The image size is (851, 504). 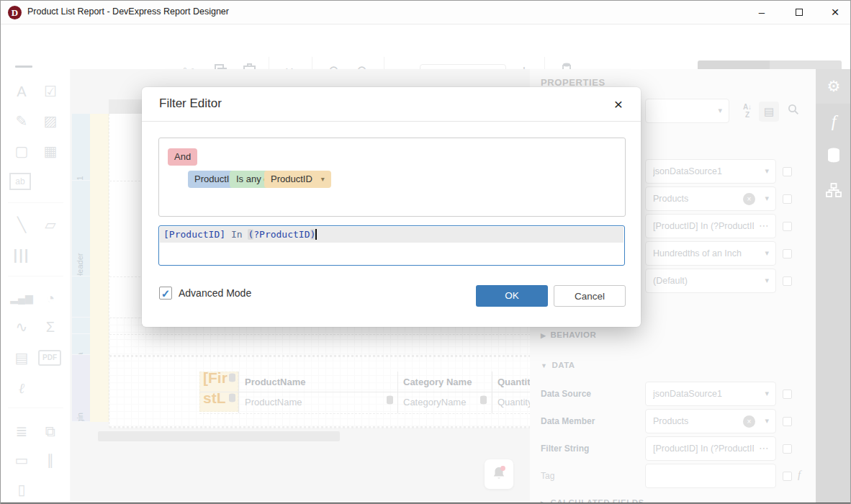 What do you see at coordinates (215, 293) in the screenshot?
I see `advanced-mode-label: Advanced Mode` at bounding box center [215, 293].